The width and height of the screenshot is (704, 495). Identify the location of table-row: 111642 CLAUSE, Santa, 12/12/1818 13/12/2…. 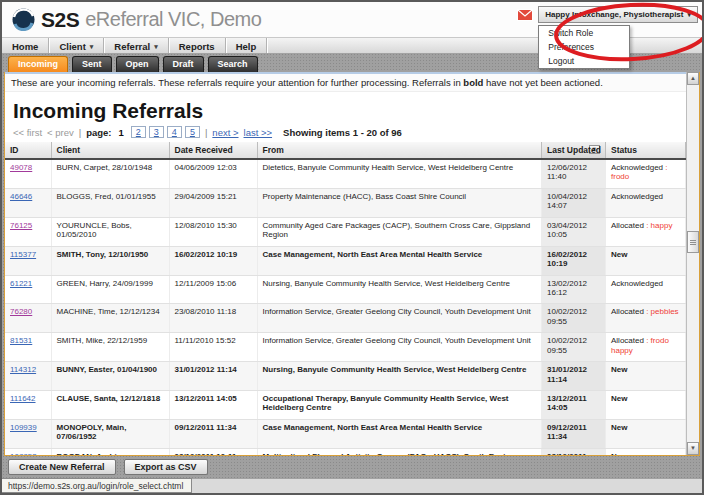
(346, 406).